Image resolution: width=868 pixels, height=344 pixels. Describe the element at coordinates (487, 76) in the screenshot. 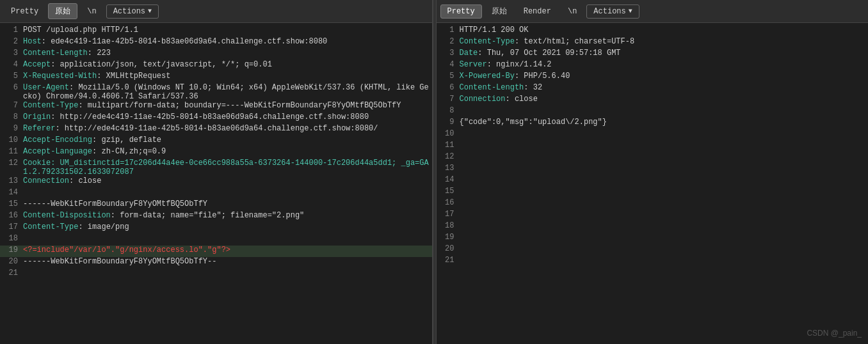

I see `line-text: X-Powered-By` at that location.